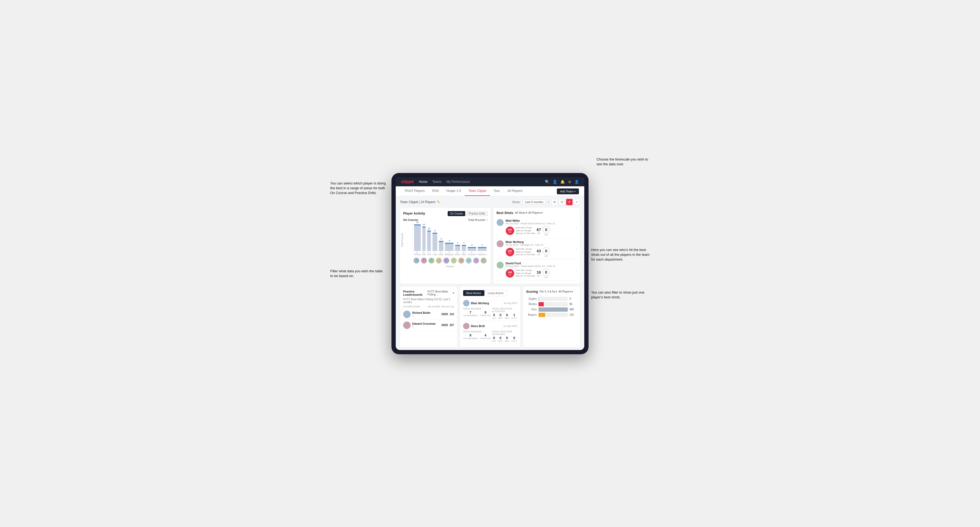  Describe the element at coordinates (478, 220) in the screenshot. I see `total-rounds-select: Total Rounds ▾` at that location.